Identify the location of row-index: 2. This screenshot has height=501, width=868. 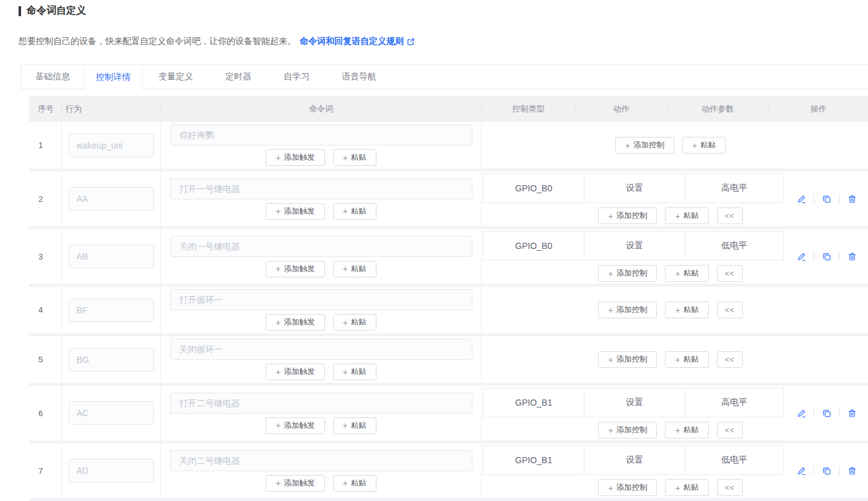
(46, 199).